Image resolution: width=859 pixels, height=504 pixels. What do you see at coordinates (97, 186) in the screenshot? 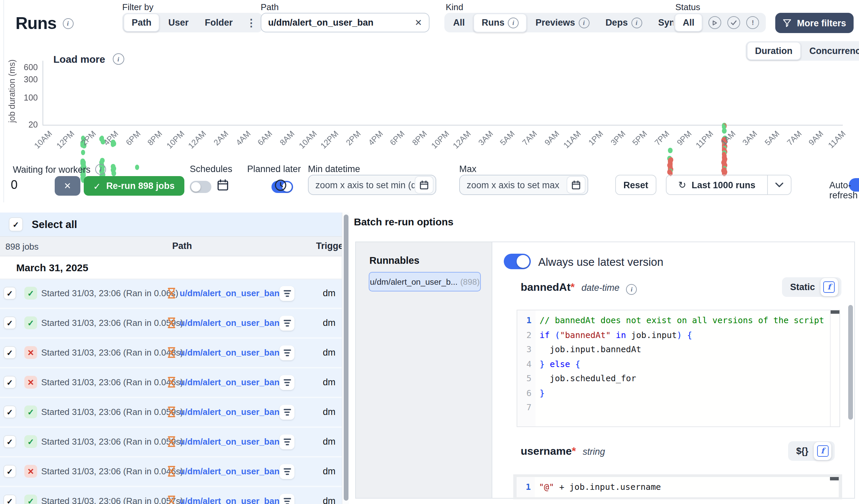
I see `check-icon: ✓` at bounding box center [97, 186].